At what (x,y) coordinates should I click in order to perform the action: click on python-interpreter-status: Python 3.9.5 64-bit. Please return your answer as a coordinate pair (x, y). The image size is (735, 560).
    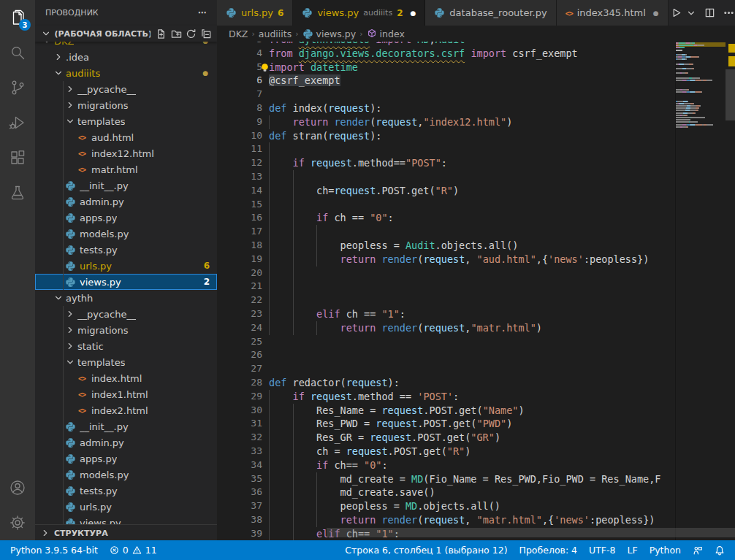
    Looking at the image, I should click on (54, 551).